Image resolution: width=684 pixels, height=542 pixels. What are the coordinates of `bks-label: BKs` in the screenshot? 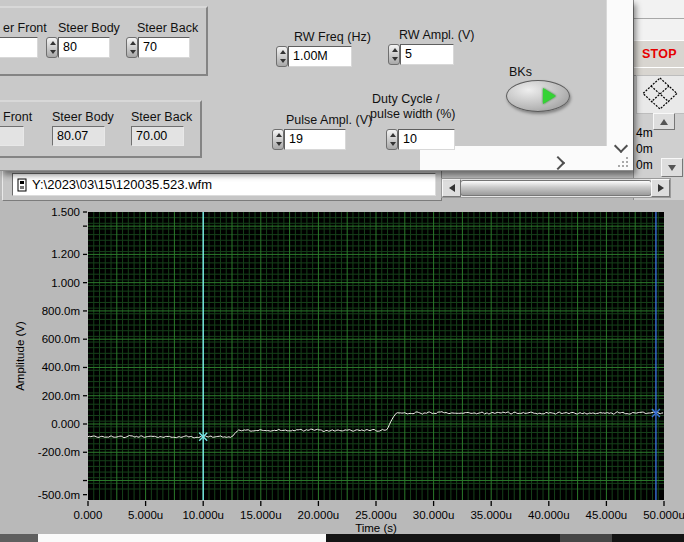 It's located at (520, 72).